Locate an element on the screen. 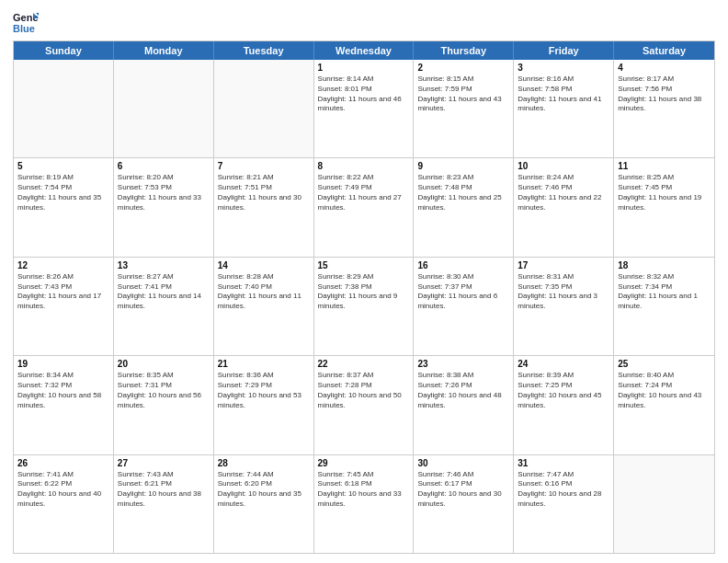  day-cell-28: 28Sunrise: 7:44 AM Sunset: 6:20 PM Dayli… is located at coordinates (265, 504).